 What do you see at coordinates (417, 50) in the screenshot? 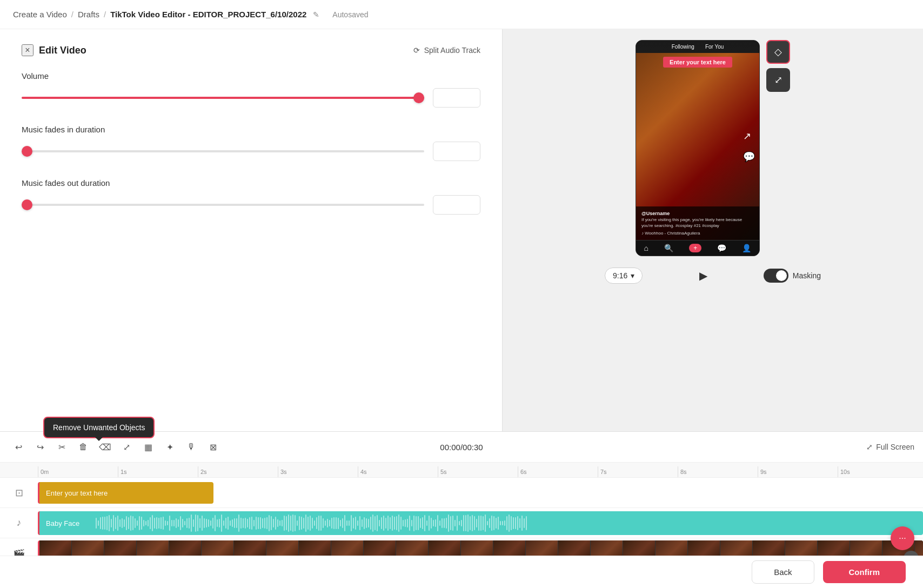
I see `split-audio-icon: ⟳` at bounding box center [417, 50].